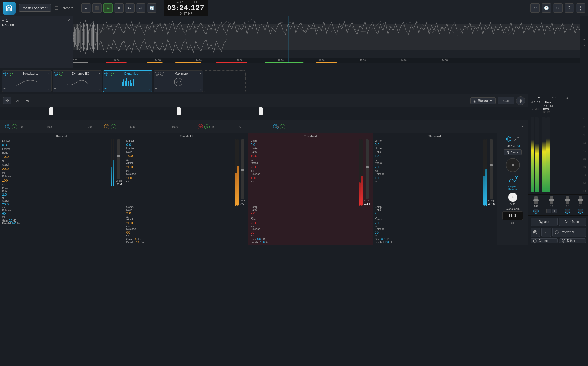  I want to click on reference-button: i Reference, so click(569, 232).